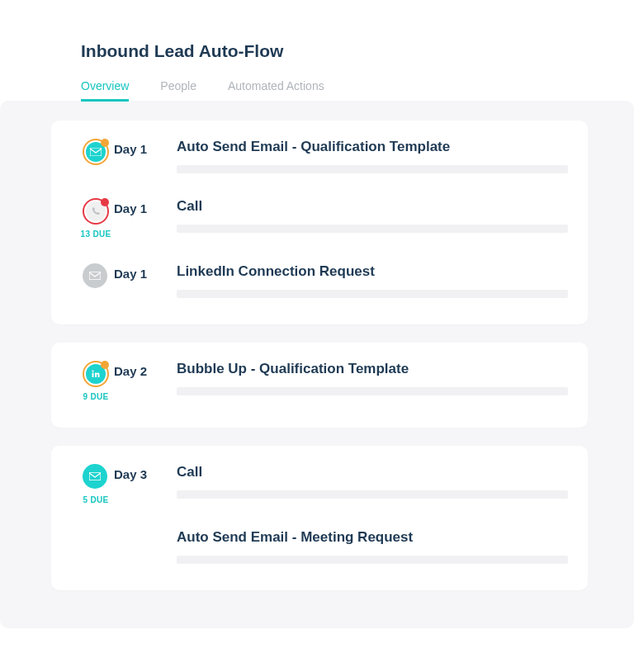 This screenshot has width=634, height=672. Describe the element at coordinates (96, 234) in the screenshot. I see `due-count: 13 DUE` at that location.